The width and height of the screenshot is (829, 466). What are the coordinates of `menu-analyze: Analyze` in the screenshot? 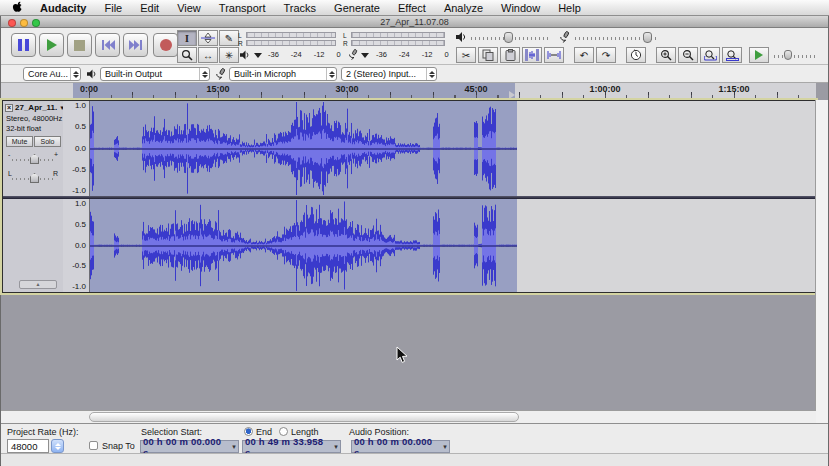 It's located at (464, 8).